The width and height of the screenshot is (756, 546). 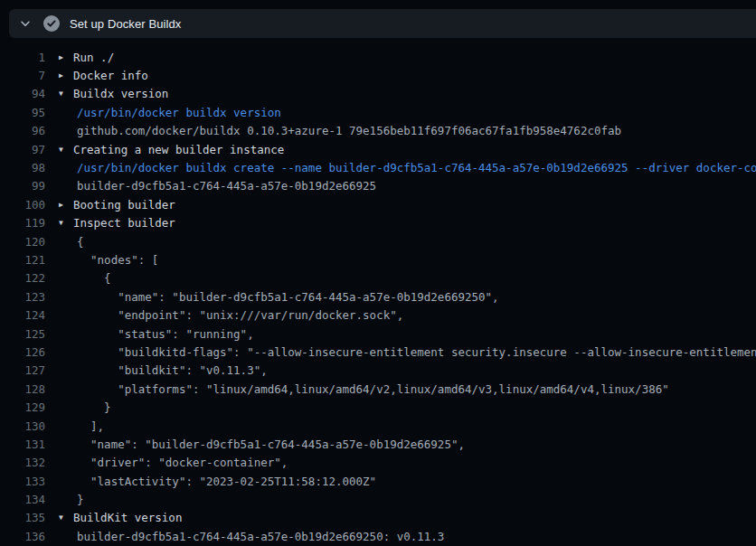 What do you see at coordinates (378, 371) in the screenshot?
I see `log-line: 127 "buildkit": "v0.11.3",` at bounding box center [378, 371].